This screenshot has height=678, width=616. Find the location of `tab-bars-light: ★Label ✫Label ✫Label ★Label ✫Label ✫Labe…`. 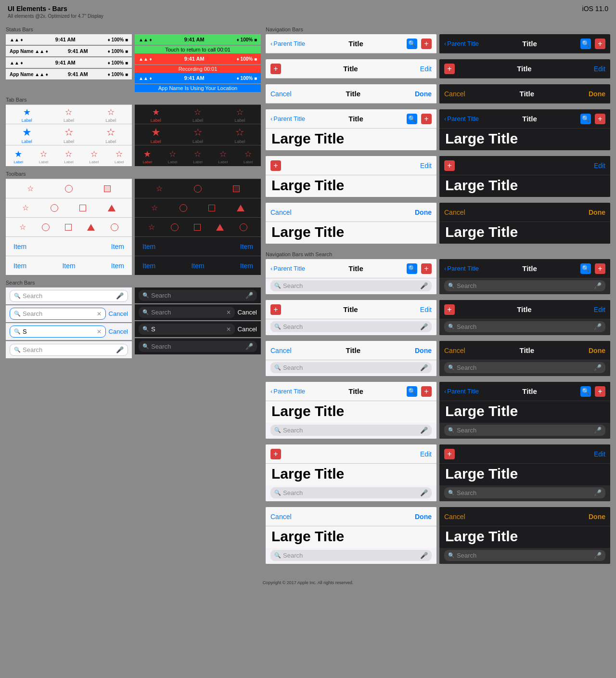

tab-bars-light: ★Label ✫Label ✫Label ★Label ✫Label ✫Labe… is located at coordinates (69, 135).